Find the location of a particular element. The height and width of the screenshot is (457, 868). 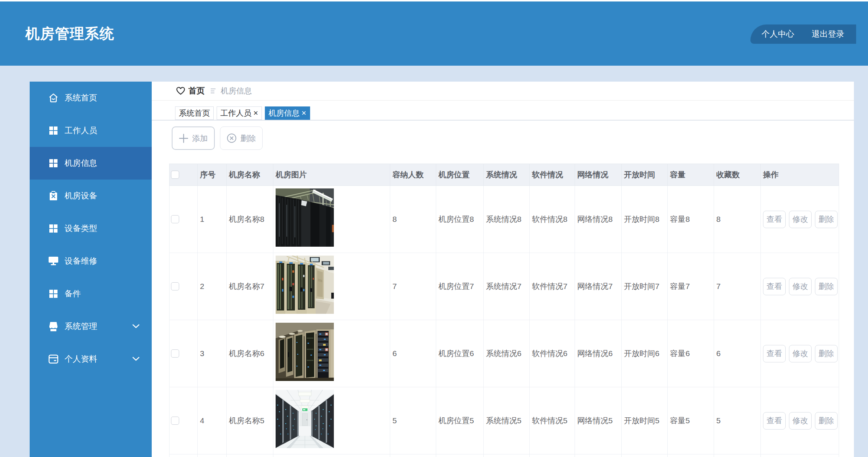

logout-link: 退出登录 is located at coordinates (828, 34).